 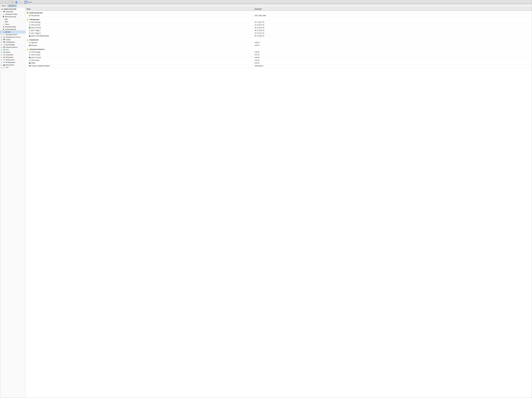 What do you see at coordinates (13, 57) in the screenshot?
I see `sidebar-item-programs: ▶ 📦 Программы` at bounding box center [13, 57].